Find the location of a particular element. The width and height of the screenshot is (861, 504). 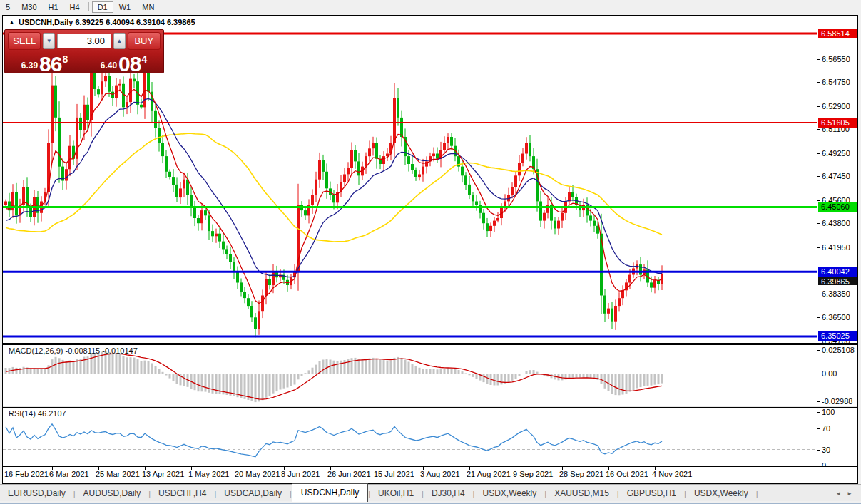

tab-ukoil-h1: UKOil,H1 is located at coordinates (396, 493).